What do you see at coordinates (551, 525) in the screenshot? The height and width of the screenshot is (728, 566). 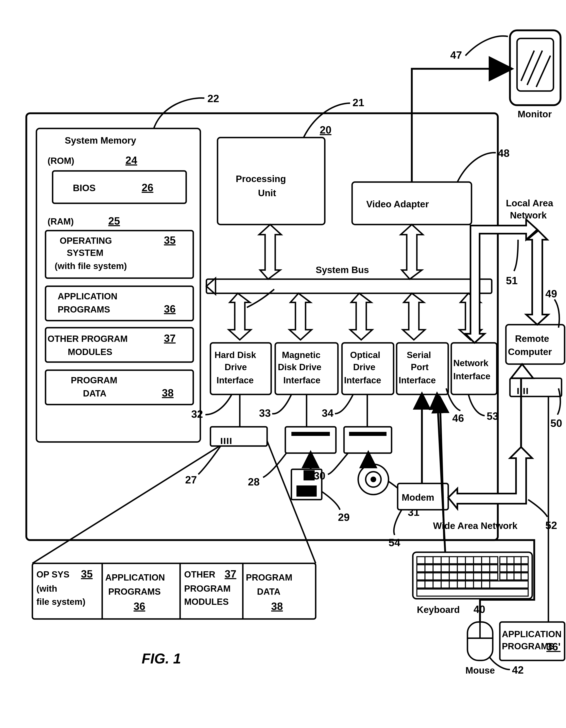 I see `svg-text: 52` at bounding box center [551, 525].